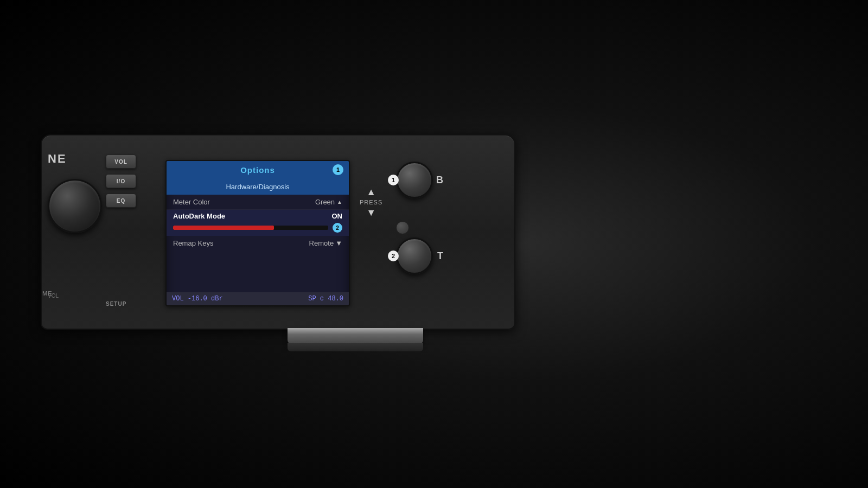 This screenshot has height=488, width=868. I want to click on progress-bar-bg, so click(251, 228).